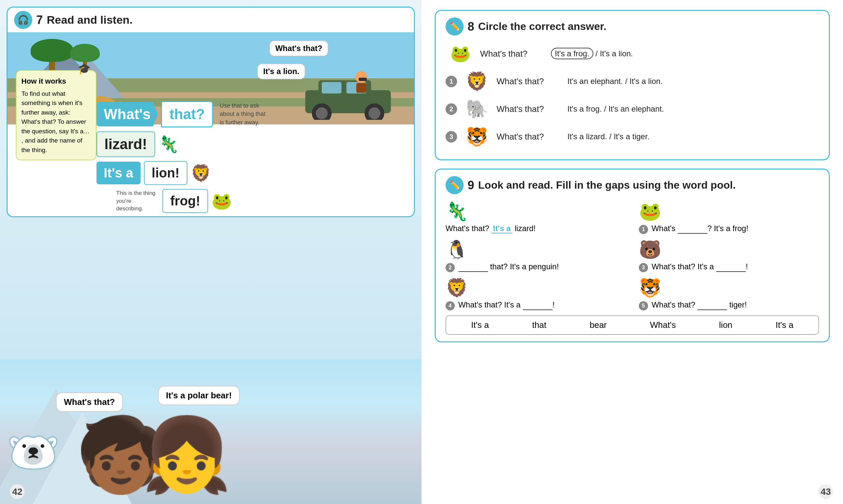 This screenshot has height=504, width=843. What do you see at coordinates (632, 255) in the screenshot?
I see `section9-grid: 🦎 What's that? It's a lizard! 🐸 1 What's…` at bounding box center [632, 255].